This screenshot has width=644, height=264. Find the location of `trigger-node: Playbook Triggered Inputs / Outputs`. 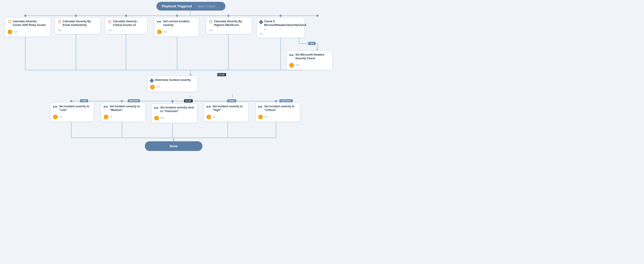

trigger-node: Playbook Triggered Inputs / Outputs is located at coordinates (191, 6).